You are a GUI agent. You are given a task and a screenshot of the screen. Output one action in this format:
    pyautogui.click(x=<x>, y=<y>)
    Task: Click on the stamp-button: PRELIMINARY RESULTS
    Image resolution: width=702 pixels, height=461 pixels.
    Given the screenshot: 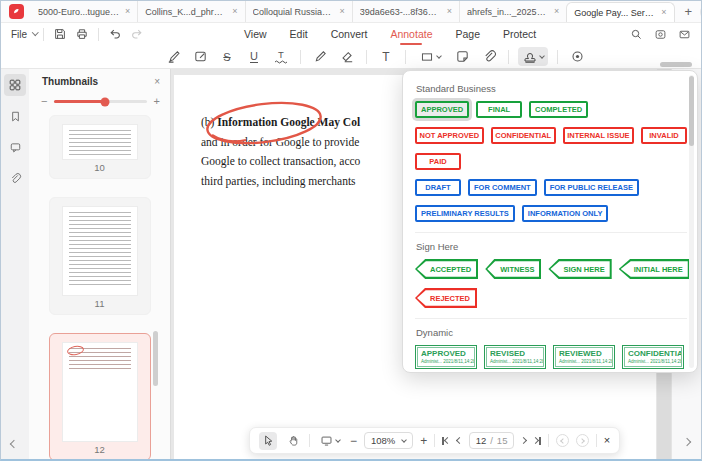 What is the action you would take?
    pyautogui.click(x=465, y=214)
    